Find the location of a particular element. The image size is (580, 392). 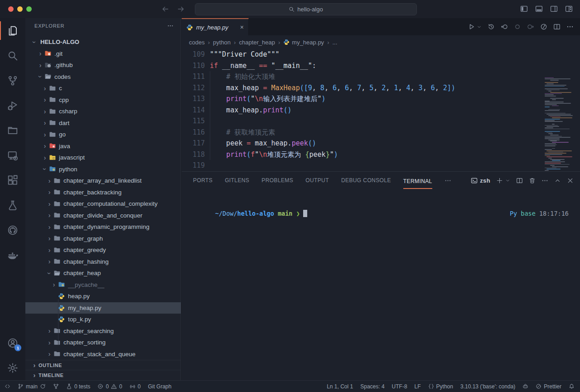

status-ports: 0 is located at coordinates (135, 387).